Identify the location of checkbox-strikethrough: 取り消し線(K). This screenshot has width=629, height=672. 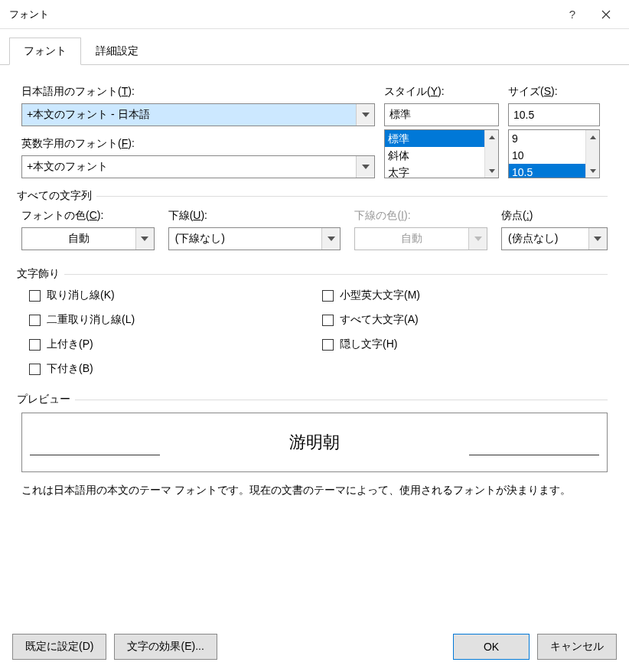
(171, 295).